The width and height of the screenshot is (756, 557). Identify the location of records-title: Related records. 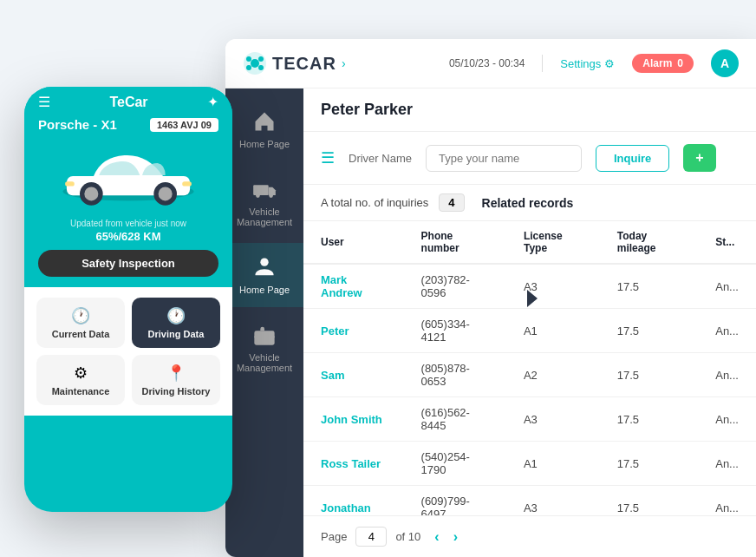
(528, 203).